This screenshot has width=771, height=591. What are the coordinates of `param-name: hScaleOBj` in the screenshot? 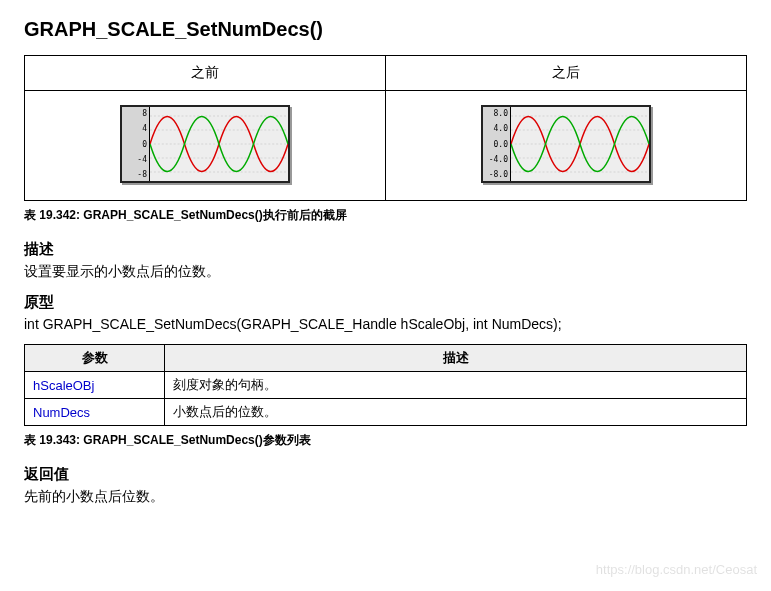 It's located at (95, 386).